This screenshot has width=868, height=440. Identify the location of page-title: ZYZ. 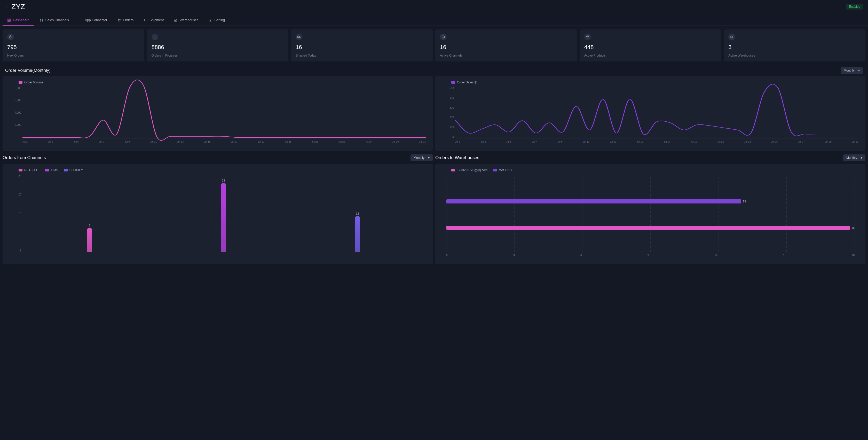
(18, 7).